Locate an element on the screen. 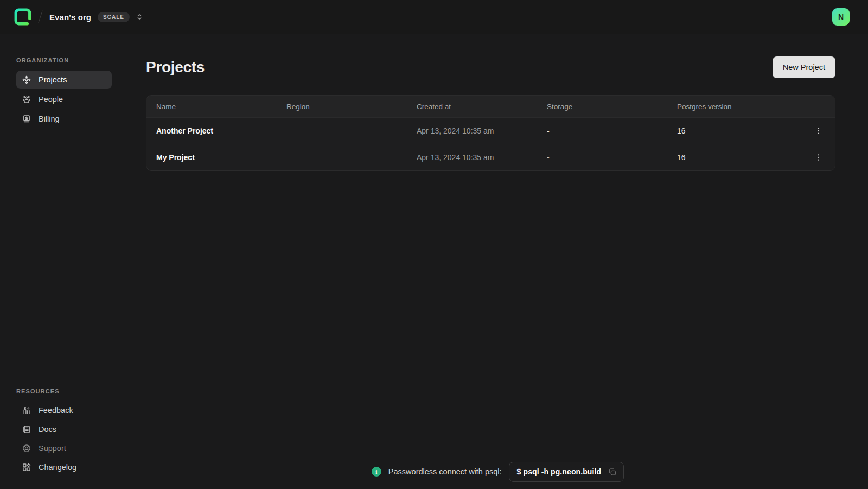  table-header-row: Name Region Created at Storage Postgres … is located at coordinates (490, 106).